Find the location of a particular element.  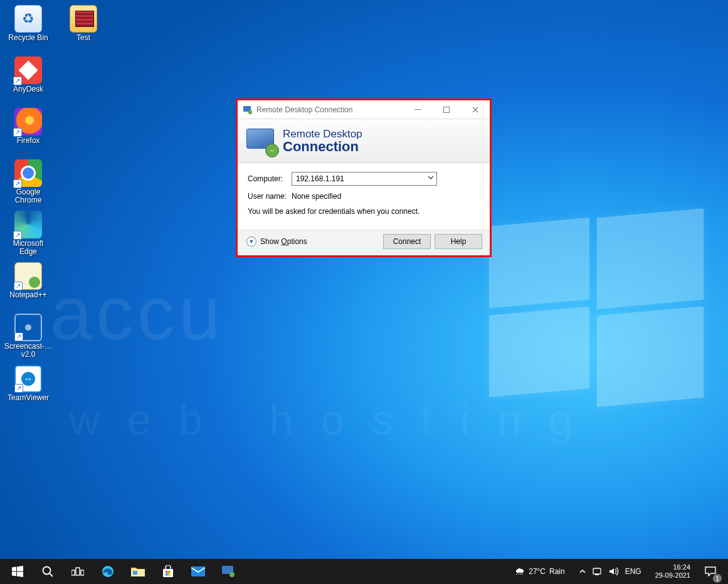

titlebar: Remote Desktop Connection is located at coordinates (364, 110).